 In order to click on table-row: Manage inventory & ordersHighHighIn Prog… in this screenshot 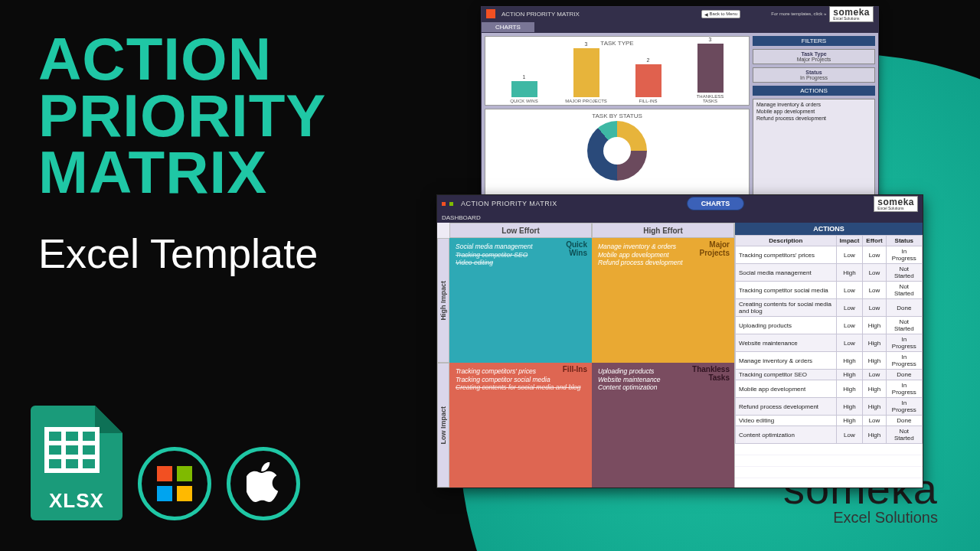, I will do `click(829, 361)`.